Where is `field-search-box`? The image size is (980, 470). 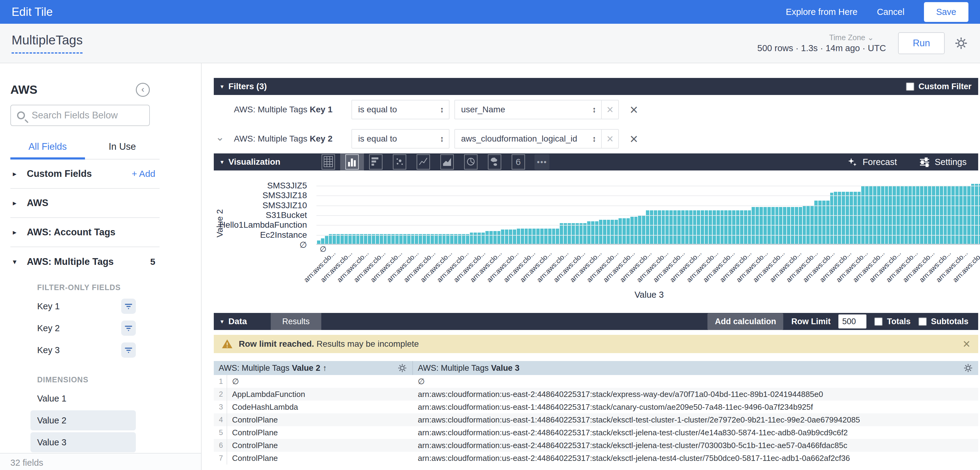 field-search-box is located at coordinates (80, 115).